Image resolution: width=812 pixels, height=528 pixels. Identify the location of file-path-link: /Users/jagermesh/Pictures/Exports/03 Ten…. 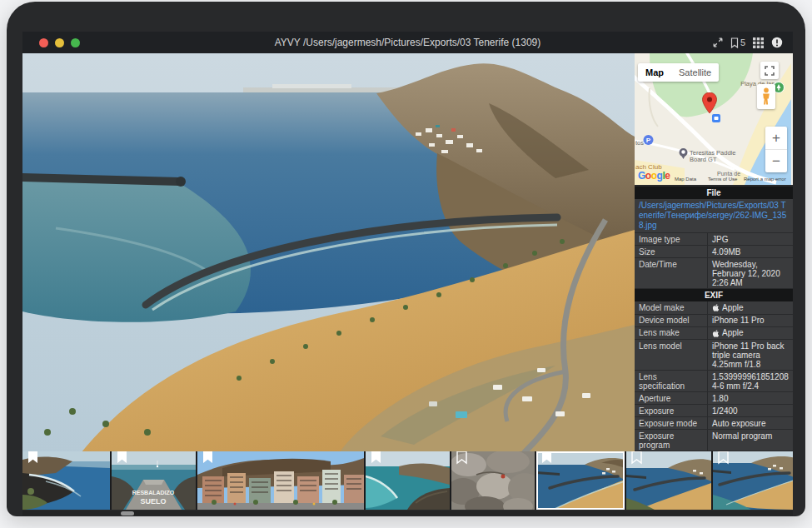
(714, 217).